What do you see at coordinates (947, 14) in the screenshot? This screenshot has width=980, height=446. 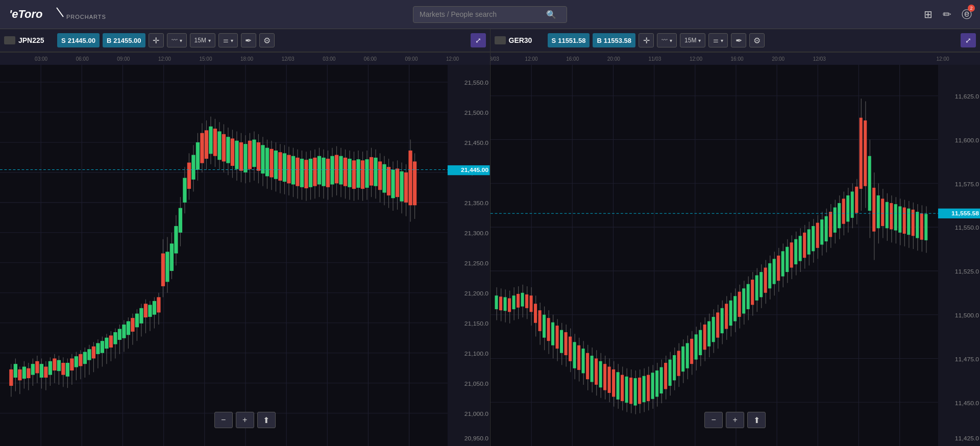 I see `pen-icon: ✏` at bounding box center [947, 14].